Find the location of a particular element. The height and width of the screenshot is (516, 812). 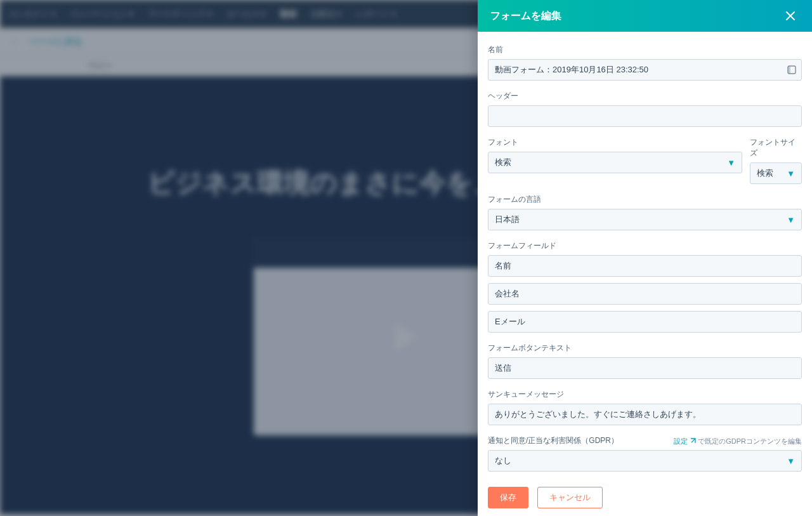

panel-title: フォームを編集 is located at coordinates (638, 17).